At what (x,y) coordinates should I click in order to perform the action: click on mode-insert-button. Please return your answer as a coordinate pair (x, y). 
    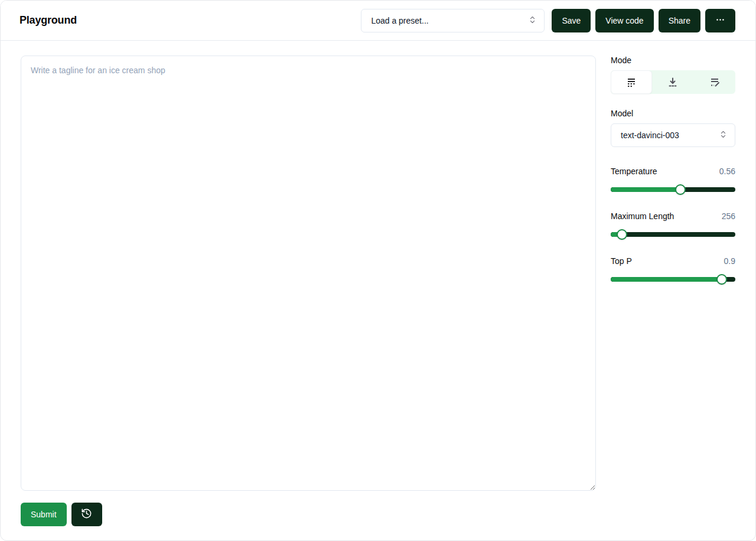
    Looking at the image, I should click on (673, 82).